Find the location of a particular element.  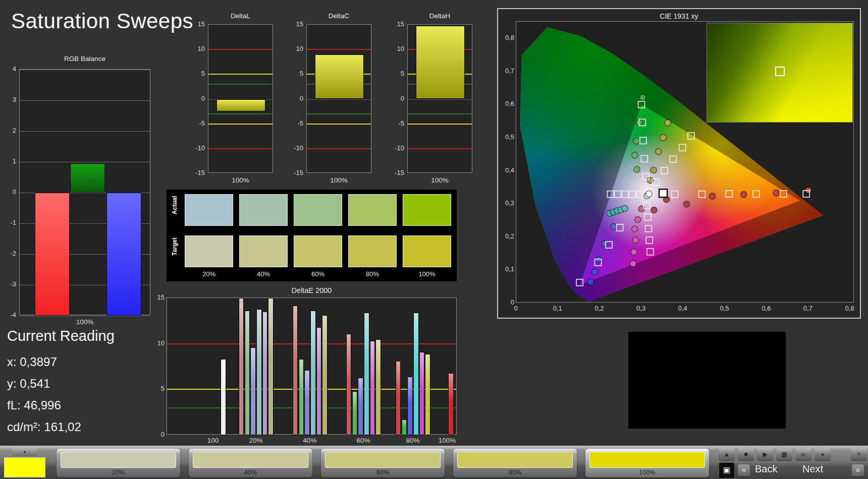

cie-y-tick: 0,1 is located at coordinates (507, 269).